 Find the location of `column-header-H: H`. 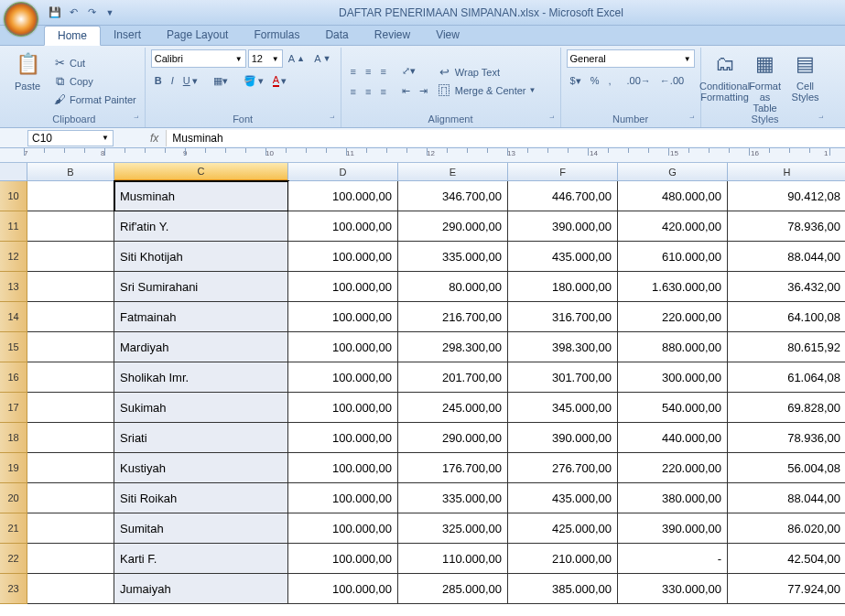

column-header-H: H is located at coordinates (786, 172).